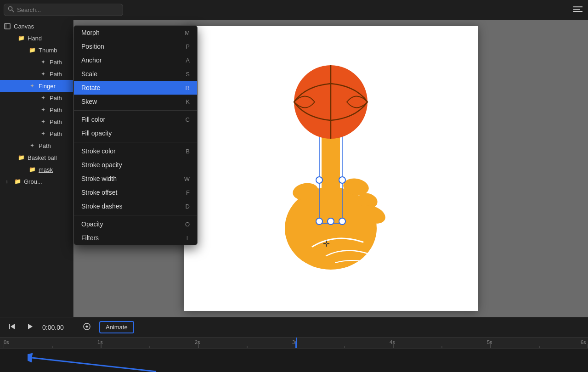 Image resolution: width=588 pixels, height=372 pixels. What do you see at coordinates (136, 88) in the screenshot?
I see `menu-item-rotate: Rotate R` at bounding box center [136, 88].